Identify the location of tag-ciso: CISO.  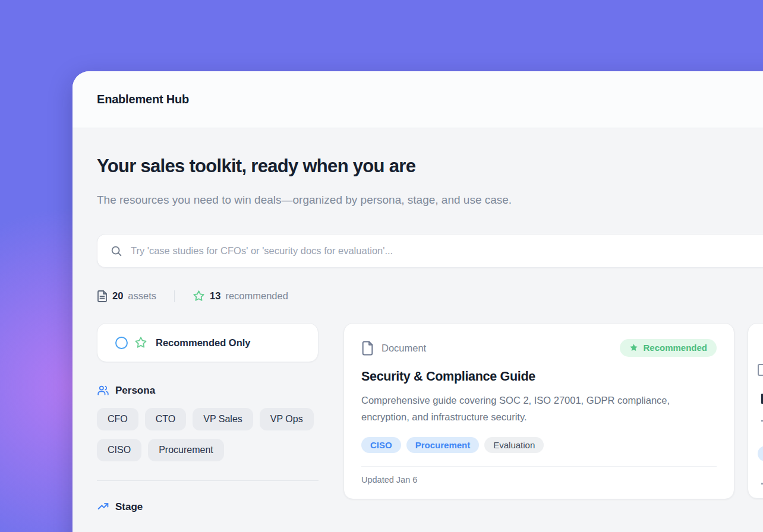
(382, 445).